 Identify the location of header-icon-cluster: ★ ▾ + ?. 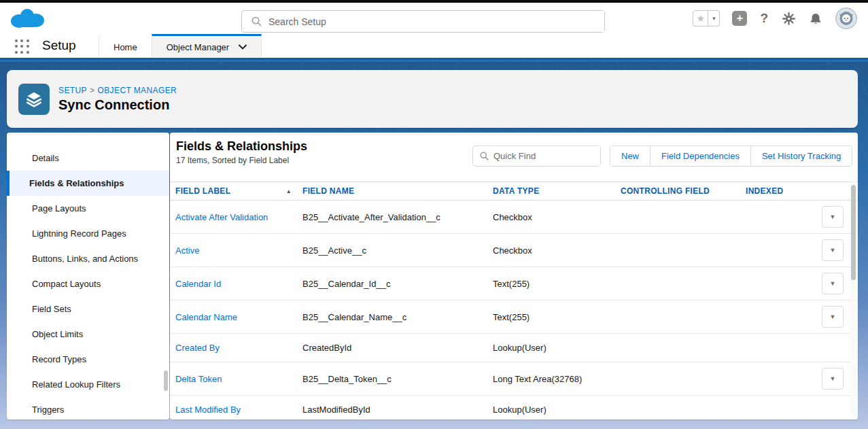
(775, 18).